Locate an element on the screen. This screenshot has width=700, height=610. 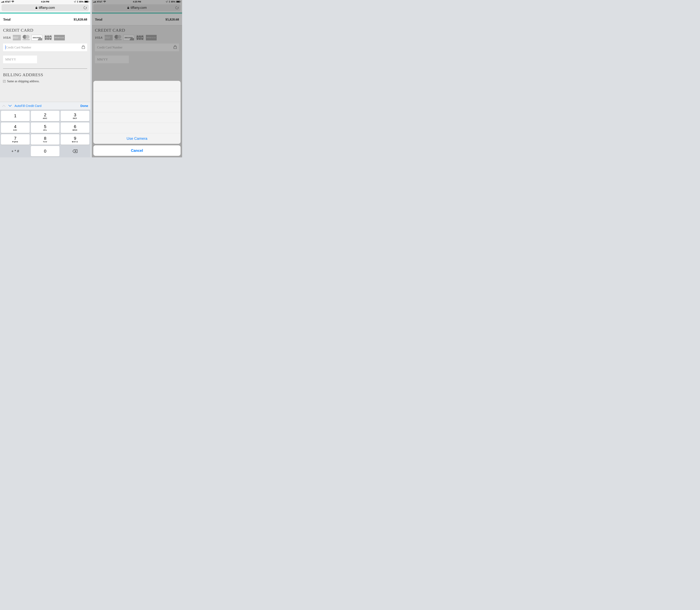
key-4: 4GHI is located at coordinates (15, 128).